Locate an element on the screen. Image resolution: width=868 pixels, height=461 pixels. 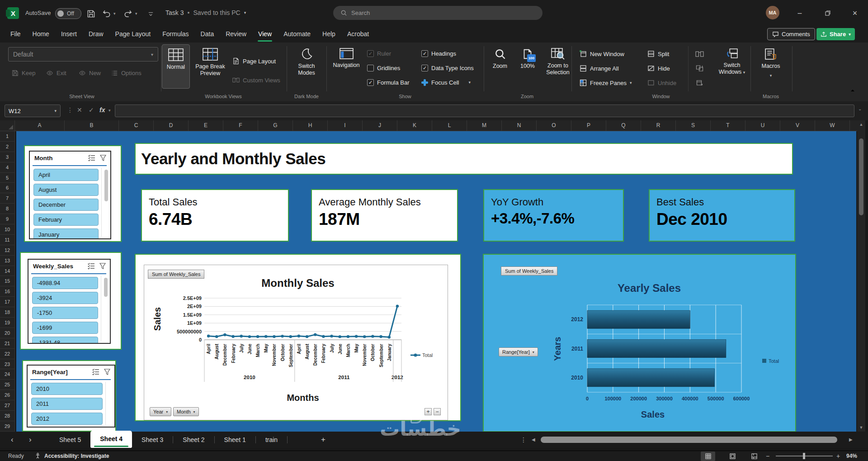
excel-app-icon: X is located at coordinates (13, 13).